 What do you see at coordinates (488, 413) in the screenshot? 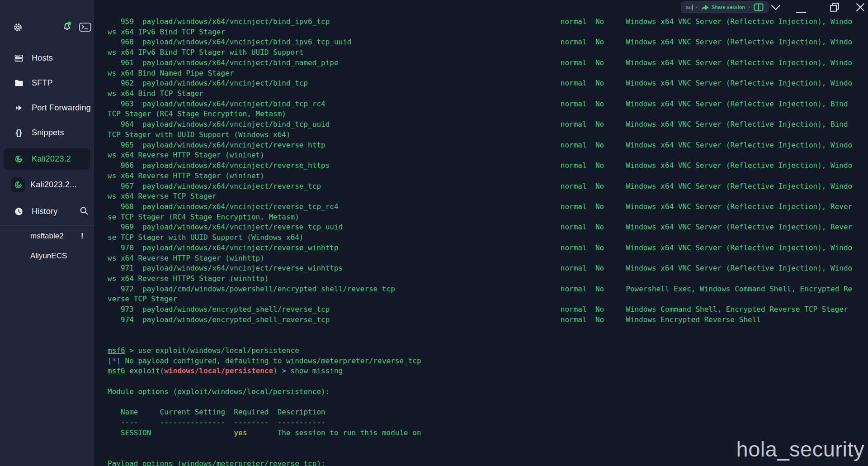
I see `terminal-line: Name Current Setting Required Descriptio…` at bounding box center [488, 413].